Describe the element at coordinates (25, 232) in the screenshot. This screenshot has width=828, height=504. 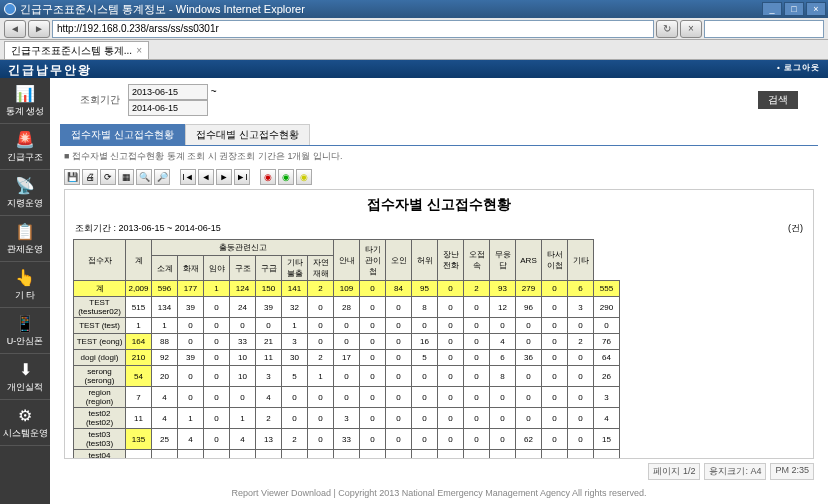
I see `sidebar-icon: 📋` at that location.